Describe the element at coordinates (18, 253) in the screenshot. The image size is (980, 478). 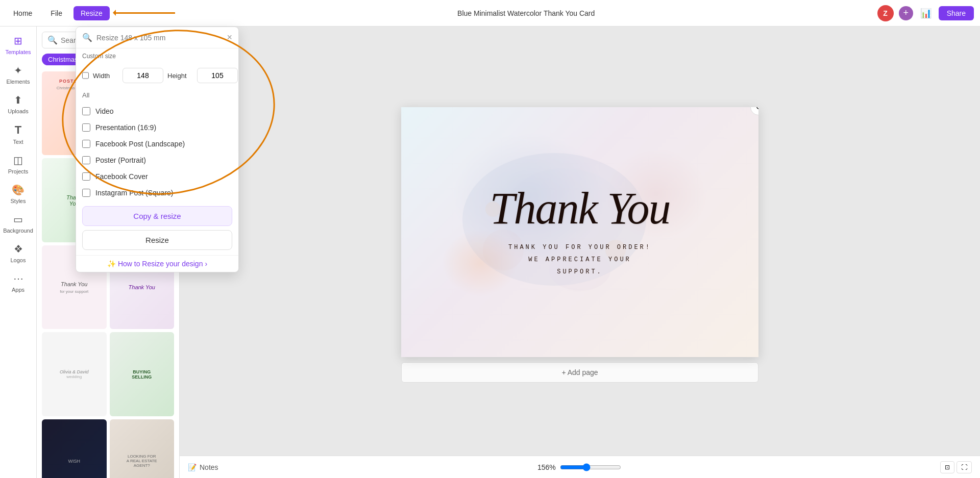
I see `sidebar-item-logos: ❖ Logos` at that location.